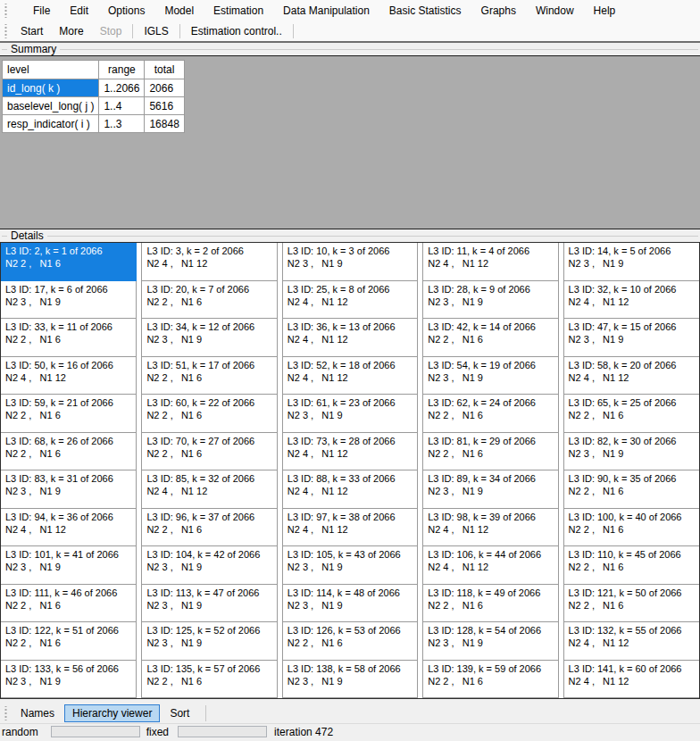 Image resolution: width=700 pixels, height=741 pixels. Describe the element at coordinates (238, 11) in the screenshot. I see `menu-item-estimation: Estimation` at that location.